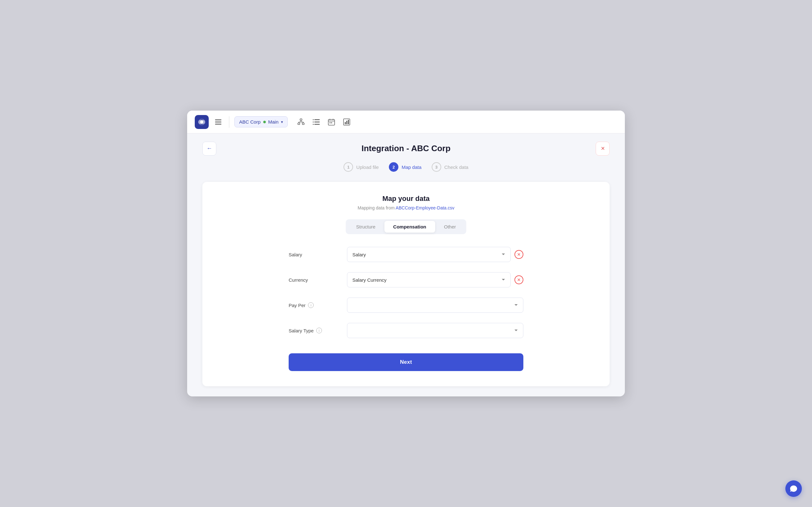 This screenshot has height=507, width=812. I want to click on pay-per-select: Hour Day Month Year, so click(435, 305).